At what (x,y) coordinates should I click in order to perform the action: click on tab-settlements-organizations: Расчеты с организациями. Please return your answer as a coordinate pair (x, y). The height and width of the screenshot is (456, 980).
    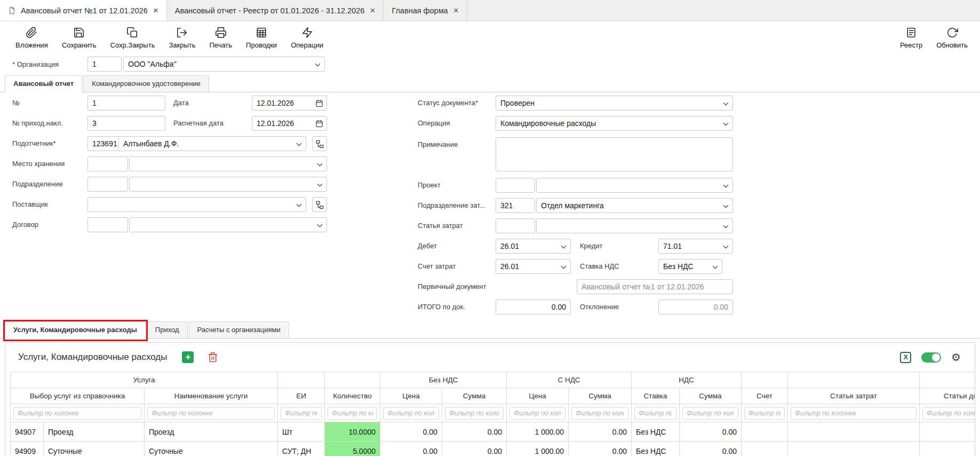
    Looking at the image, I should click on (239, 330).